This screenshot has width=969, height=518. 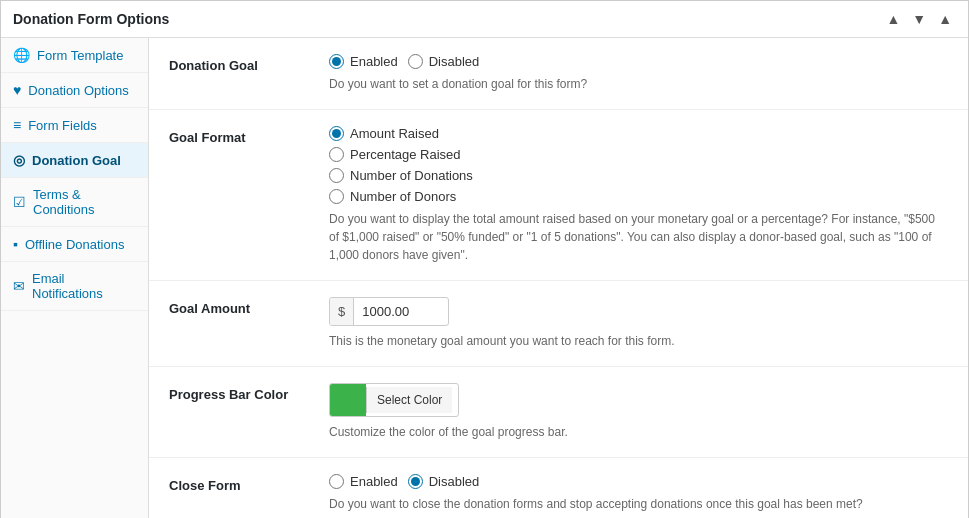 What do you see at coordinates (17, 90) in the screenshot?
I see `heart-icon: ♥` at bounding box center [17, 90].